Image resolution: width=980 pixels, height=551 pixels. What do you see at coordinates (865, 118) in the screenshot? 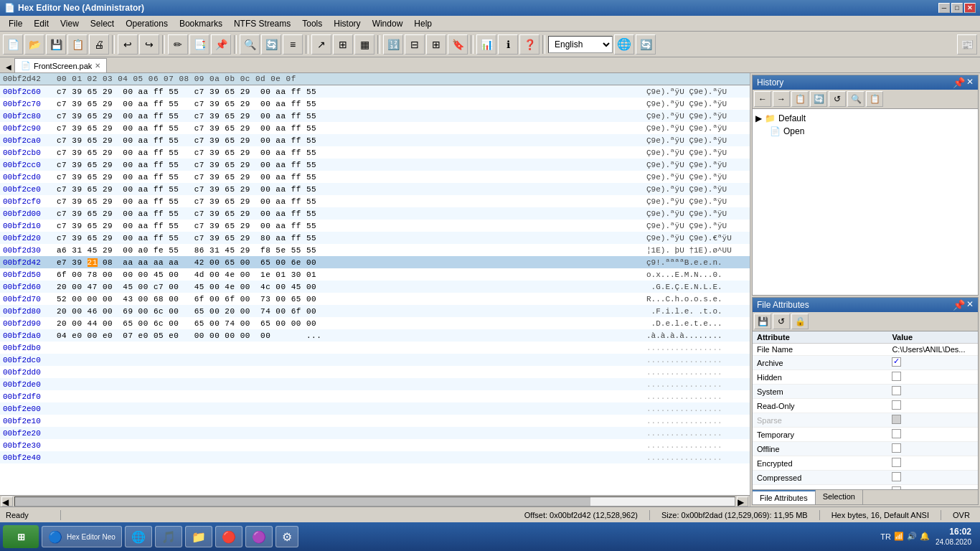
I see `history-default-item: ▶ 📁 Default` at bounding box center [865, 118].